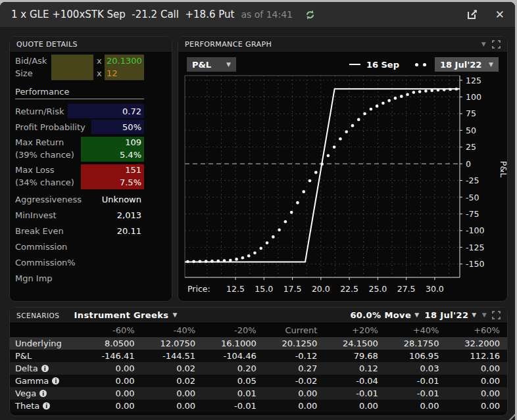 The width and height of the screenshot is (517, 420). I want to click on refresh-icon, so click(310, 14).